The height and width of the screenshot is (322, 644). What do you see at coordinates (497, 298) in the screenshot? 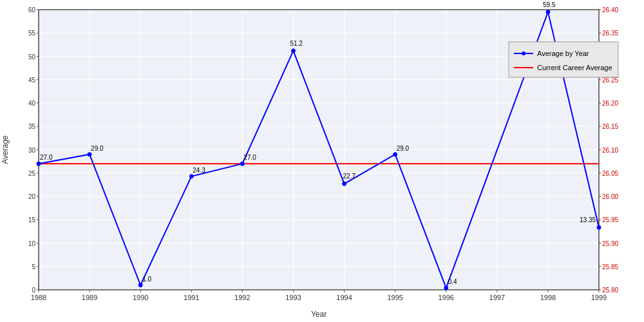
I see `svg-text: 1997` at bounding box center [497, 298].